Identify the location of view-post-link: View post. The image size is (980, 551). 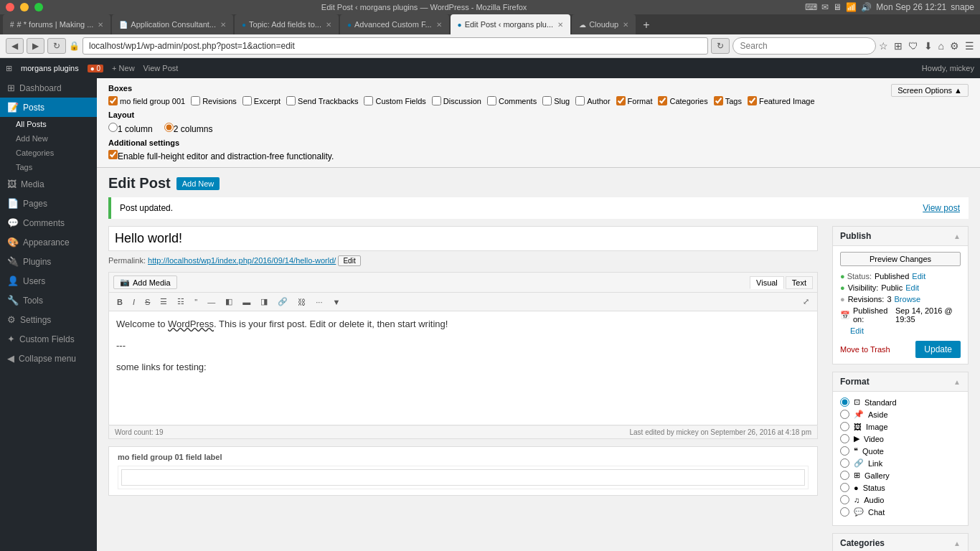
(941, 208).